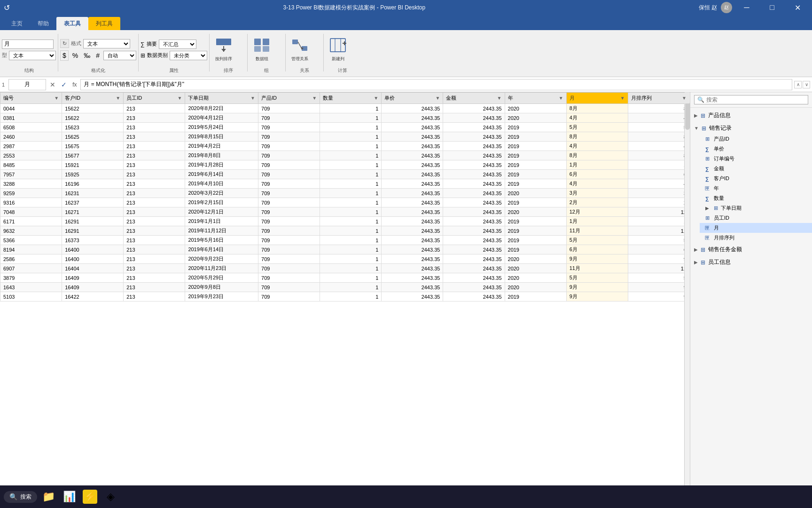 The width and height of the screenshot is (812, 508). What do you see at coordinates (222, 98) in the screenshot?
I see `col-header-order-date: 下单日期▼` at bounding box center [222, 98].